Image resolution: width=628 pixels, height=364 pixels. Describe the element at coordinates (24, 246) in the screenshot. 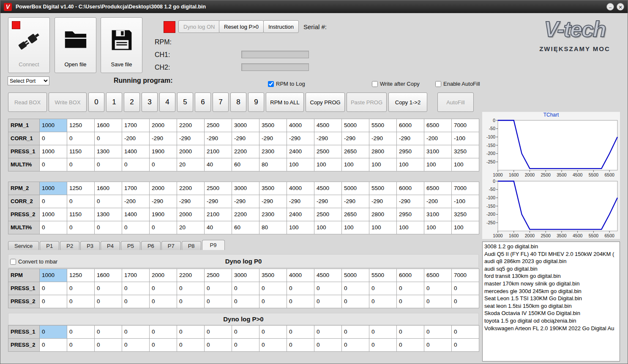

I see `tab-service: Service` at that location.